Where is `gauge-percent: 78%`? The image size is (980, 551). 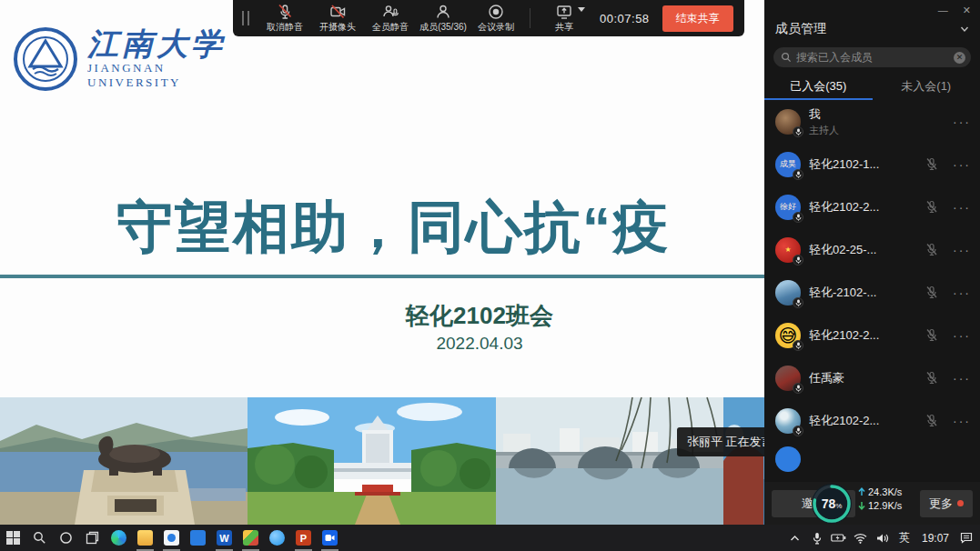
gauge-percent: 78% is located at coordinates (832, 504).